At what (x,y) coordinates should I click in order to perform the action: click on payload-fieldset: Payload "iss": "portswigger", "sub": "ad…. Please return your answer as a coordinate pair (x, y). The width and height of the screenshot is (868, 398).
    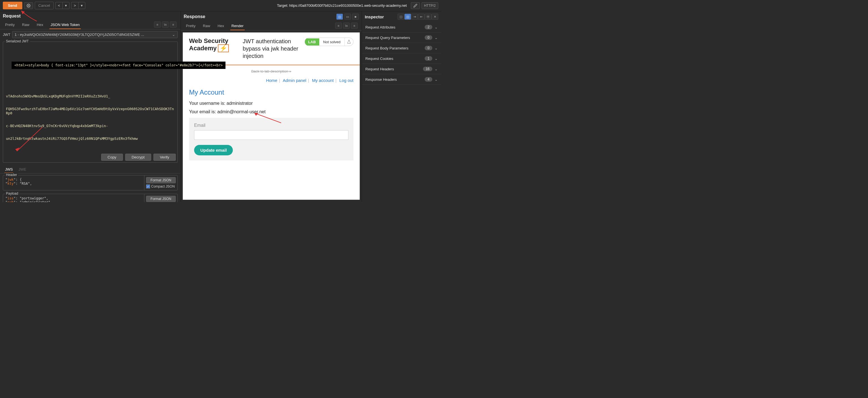
    Looking at the image, I should click on (90, 198).